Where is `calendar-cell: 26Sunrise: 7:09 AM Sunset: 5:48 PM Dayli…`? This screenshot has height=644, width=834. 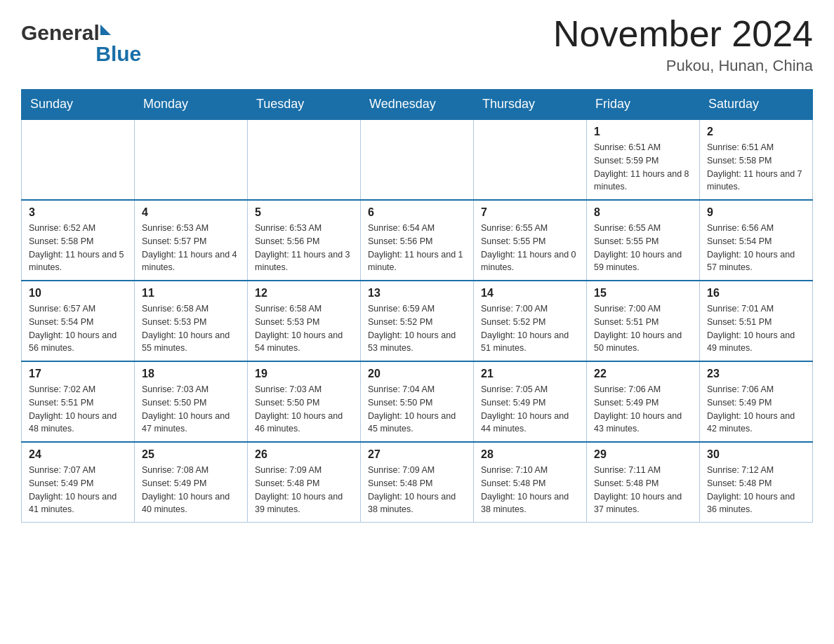 calendar-cell: 26Sunrise: 7:09 AM Sunset: 5:48 PM Dayli… is located at coordinates (305, 483).